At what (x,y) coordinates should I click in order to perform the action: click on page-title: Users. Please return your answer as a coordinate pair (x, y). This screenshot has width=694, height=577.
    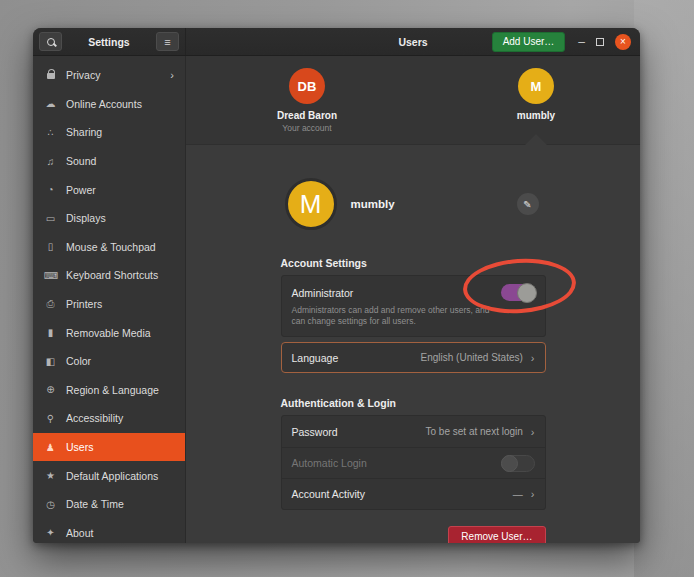
    Looking at the image, I should click on (412, 42).